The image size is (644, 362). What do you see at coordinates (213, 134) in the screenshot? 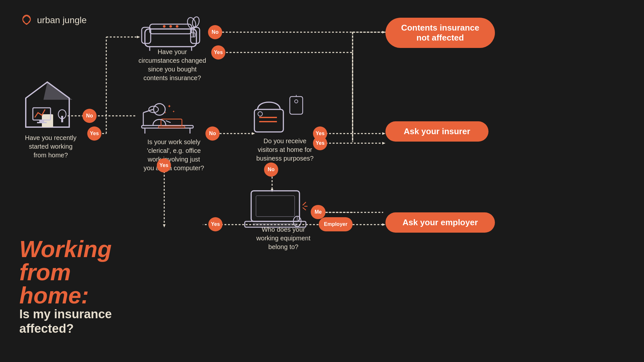
I see `badge-no-q3: No` at bounding box center [213, 134].